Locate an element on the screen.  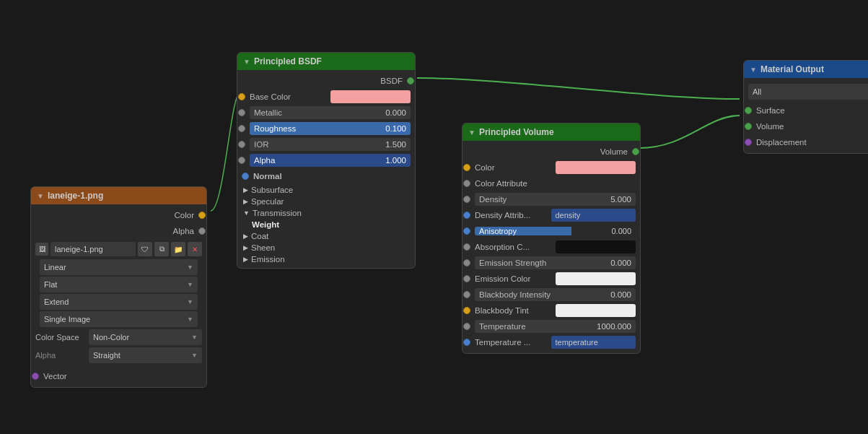
specular-section: ▶ Specular is located at coordinates (326, 201).